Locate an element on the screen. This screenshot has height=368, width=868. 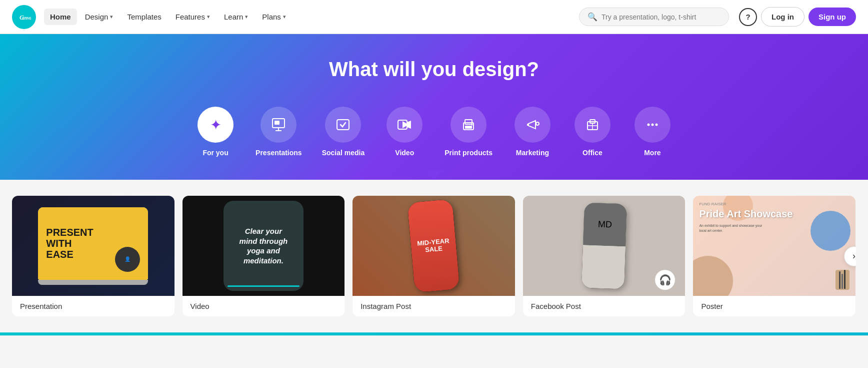
marketing-label: Marketing is located at coordinates (532, 153).